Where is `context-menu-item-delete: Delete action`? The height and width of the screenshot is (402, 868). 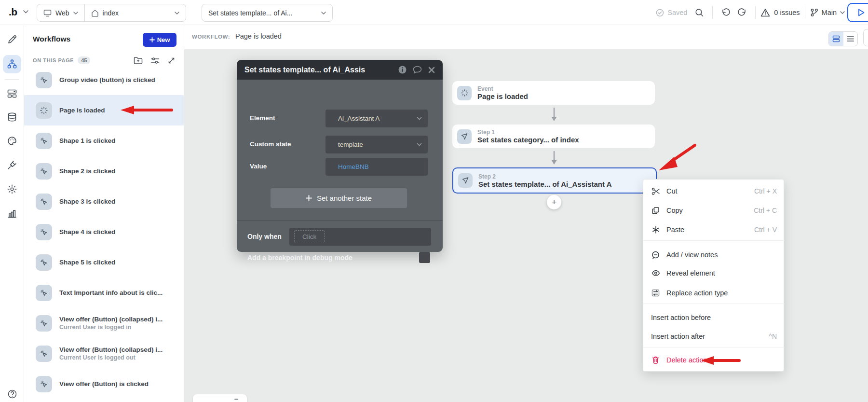 context-menu-item-delete: Delete action is located at coordinates (714, 360).